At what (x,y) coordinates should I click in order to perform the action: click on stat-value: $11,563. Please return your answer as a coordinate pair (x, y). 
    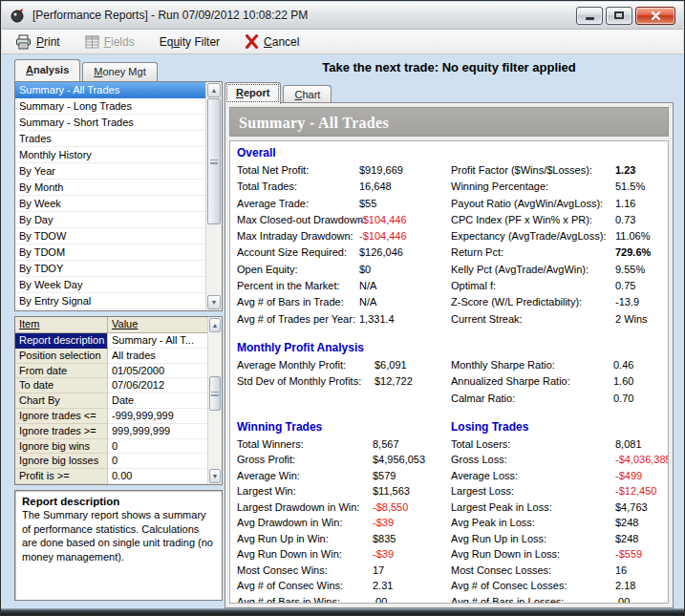
    Looking at the image, I should click on (392, 491).